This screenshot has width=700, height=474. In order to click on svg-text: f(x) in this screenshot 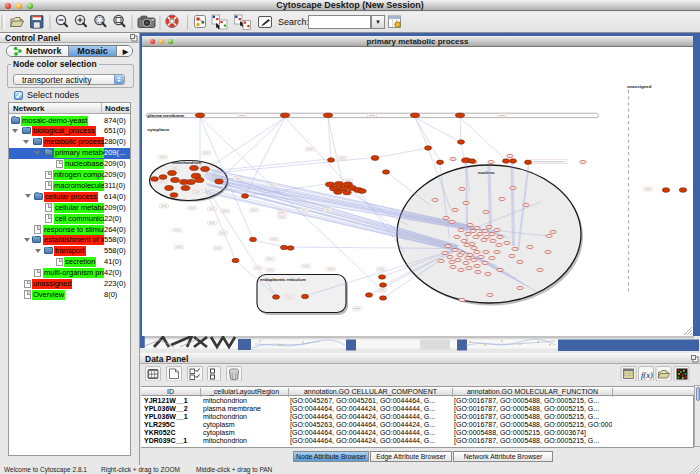, I will do `click(647, 375)`.